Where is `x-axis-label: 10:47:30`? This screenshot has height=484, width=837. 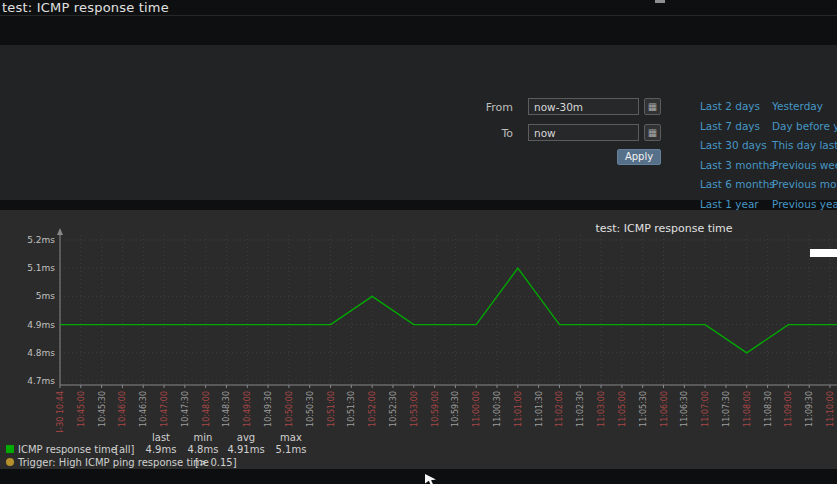 x-axis-label: 10:47:30 is located at coordinates (186, 409).